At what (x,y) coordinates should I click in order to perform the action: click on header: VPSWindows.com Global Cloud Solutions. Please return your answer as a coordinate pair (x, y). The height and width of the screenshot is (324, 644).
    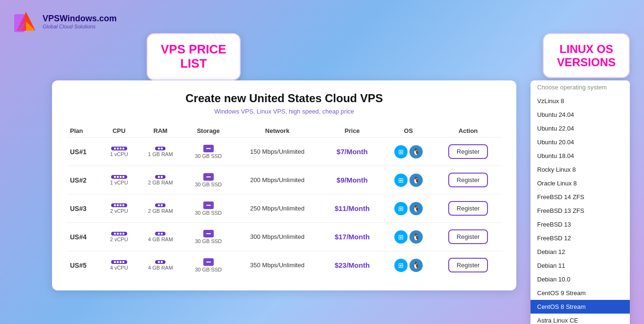
    Looking at the image, I should click on (65, 21).